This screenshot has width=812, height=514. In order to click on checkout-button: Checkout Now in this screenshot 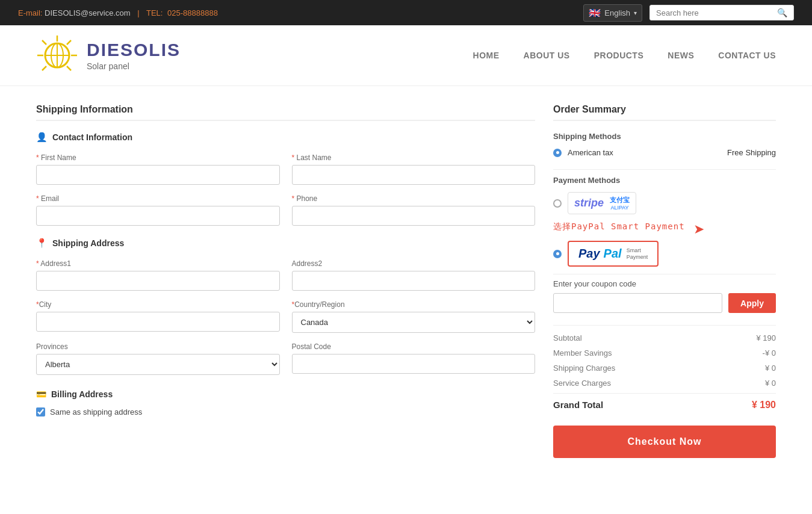, I will do `click(665, 442)`.